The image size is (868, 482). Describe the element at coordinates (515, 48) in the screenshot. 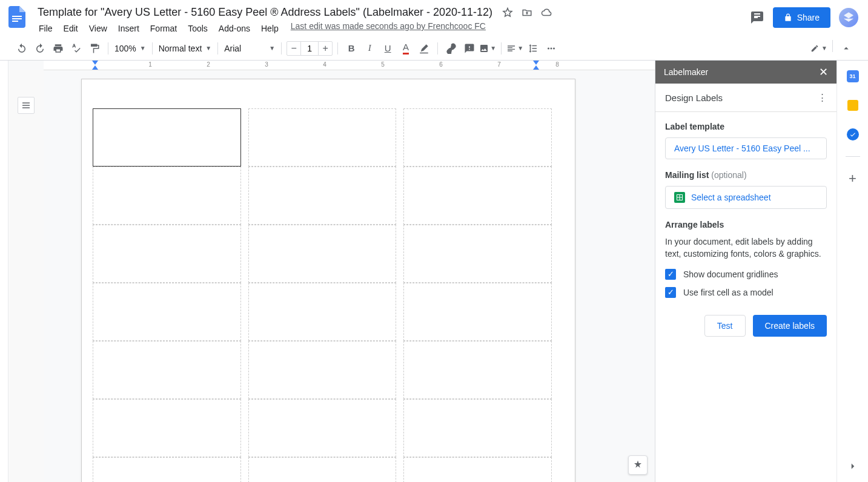

I see `align-button: ▼` at that location.